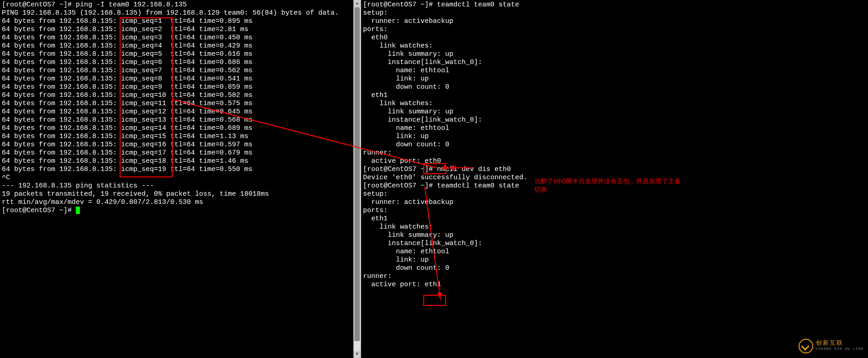 The height and width of the screenshot is (358, 868). I want to click on watermark-logo: 创新互联 CHUANG XIN HU LIAN, so click(831, 346).